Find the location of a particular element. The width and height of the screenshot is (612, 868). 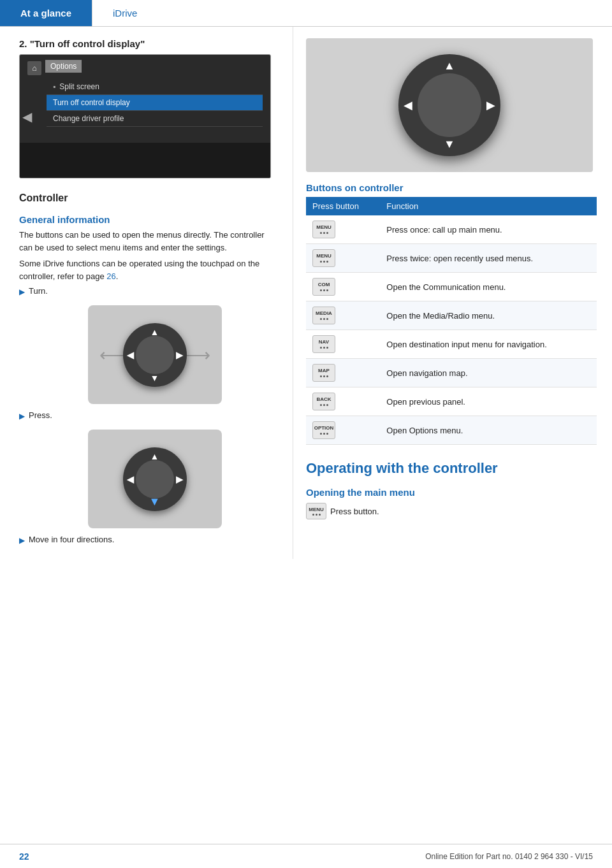

button-cell: OPTION is located at coordinates (343, 431).